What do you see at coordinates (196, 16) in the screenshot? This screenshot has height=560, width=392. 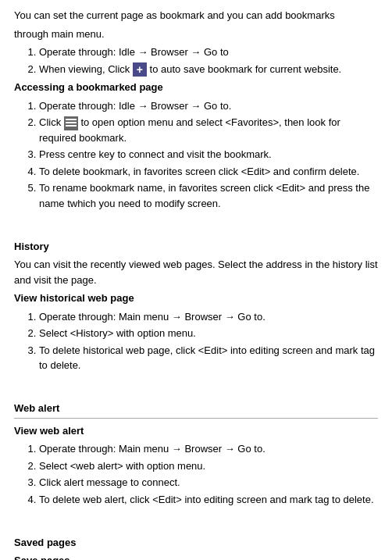 I see `intro-line1: You can set the current page as bookmark…` at bounding box center [196, 16].